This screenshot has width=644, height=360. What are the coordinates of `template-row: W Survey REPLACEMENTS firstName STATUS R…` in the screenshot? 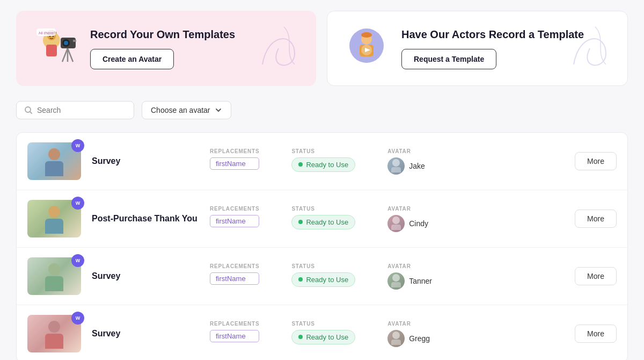 It's located at (322, 333).